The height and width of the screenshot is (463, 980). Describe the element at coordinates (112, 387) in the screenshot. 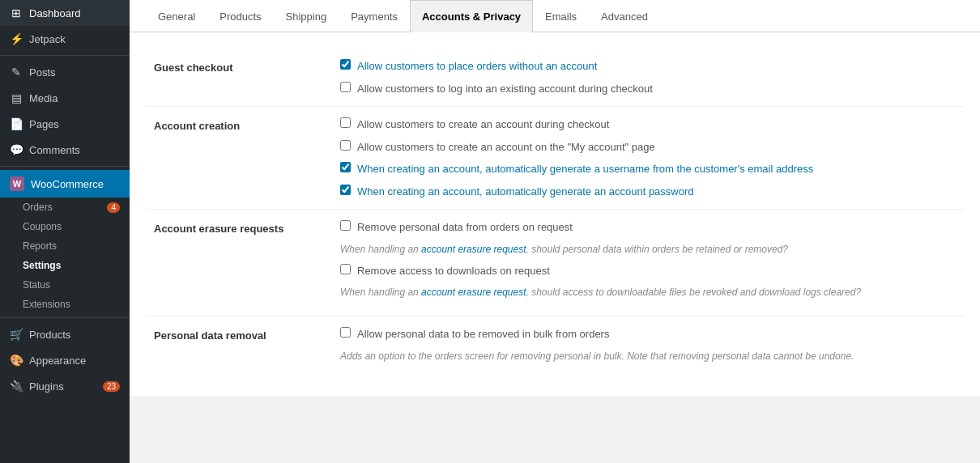

I see `plugins-badge: 23` at that location.